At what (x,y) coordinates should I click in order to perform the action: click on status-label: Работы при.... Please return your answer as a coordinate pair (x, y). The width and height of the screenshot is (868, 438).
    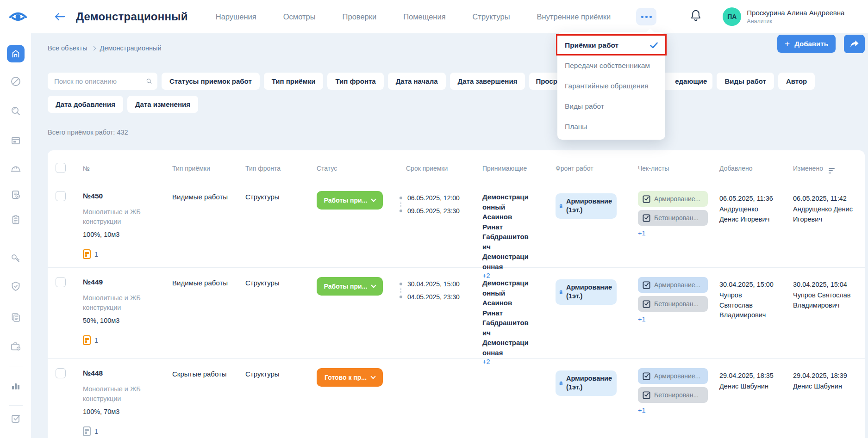
    Looking at the image, I should click on (346, 286).